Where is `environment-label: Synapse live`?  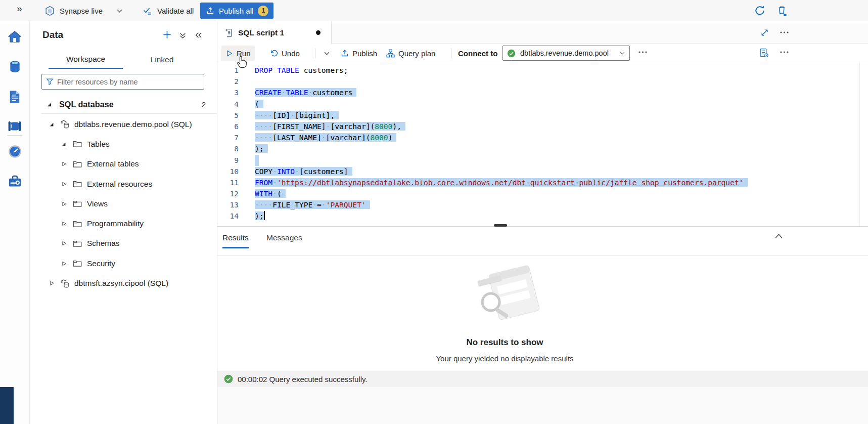
environment-label: Synapse live is located at coordinates (81, 11).